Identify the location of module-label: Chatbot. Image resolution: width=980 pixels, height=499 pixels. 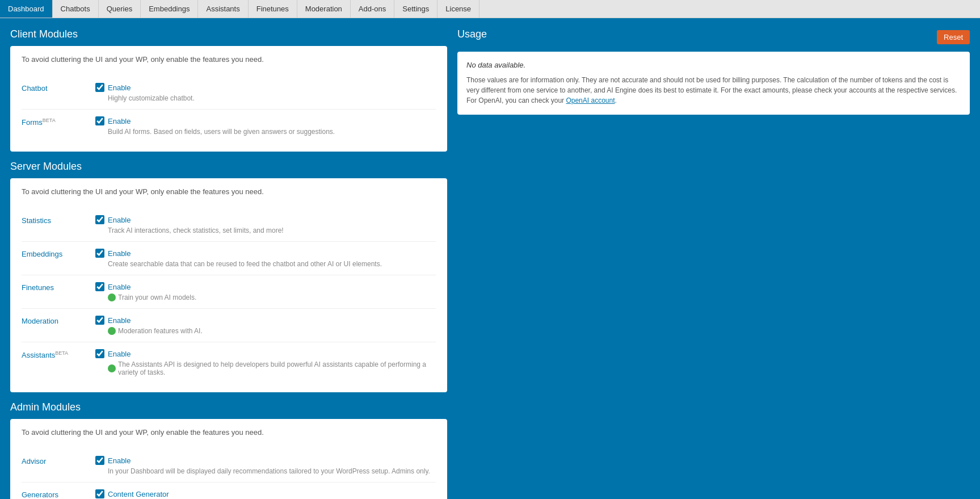
(58, 87).